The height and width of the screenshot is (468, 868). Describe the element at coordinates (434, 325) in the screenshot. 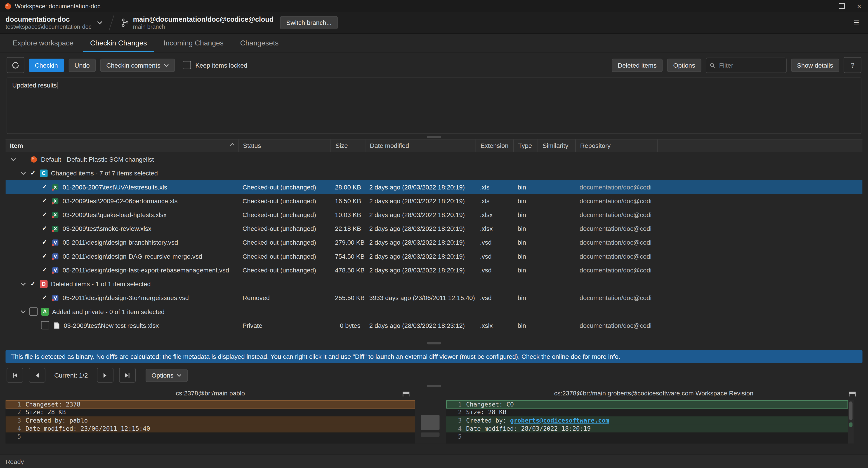

I see `table-row: 03-2009\test\New test results.xlsxPrivat…` at that location.